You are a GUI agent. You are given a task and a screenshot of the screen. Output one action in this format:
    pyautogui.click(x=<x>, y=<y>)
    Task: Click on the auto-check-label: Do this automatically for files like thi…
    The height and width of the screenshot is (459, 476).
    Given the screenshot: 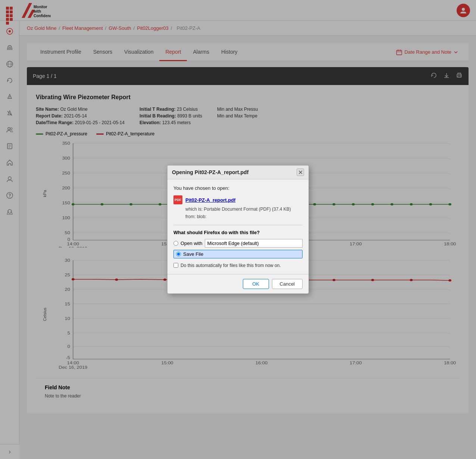 What is the action you would take?
    pyautogui.click(x=231, y=265)
    